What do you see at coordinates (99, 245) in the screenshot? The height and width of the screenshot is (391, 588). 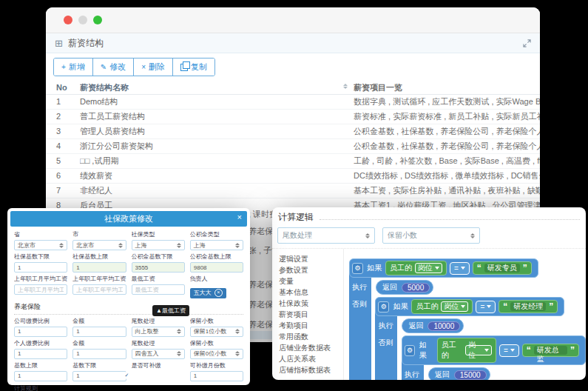 I see `city-select: 北京市` at bounding box center [99, 245].